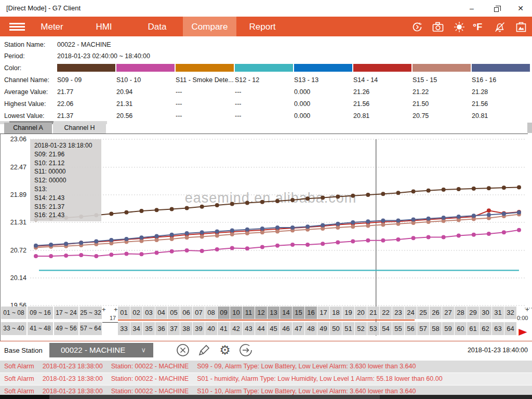  I want to click on channel-button-28: 28, so click(460, 313).